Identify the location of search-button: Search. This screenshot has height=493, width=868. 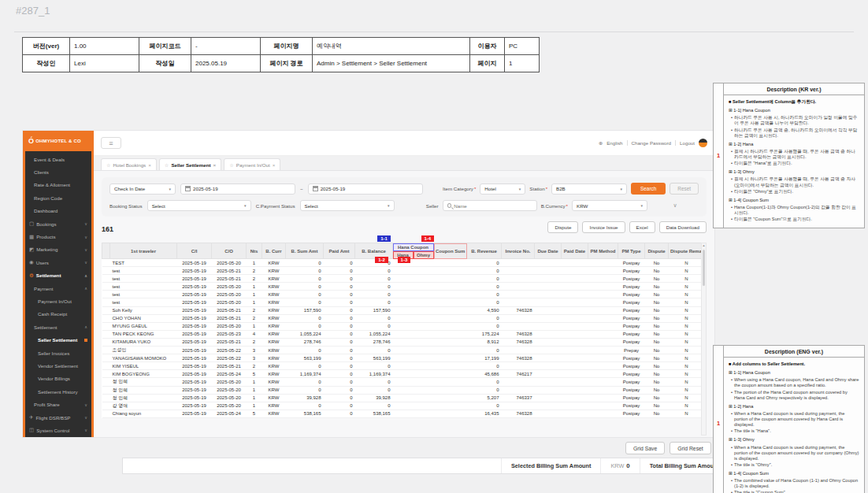
(648, 189).